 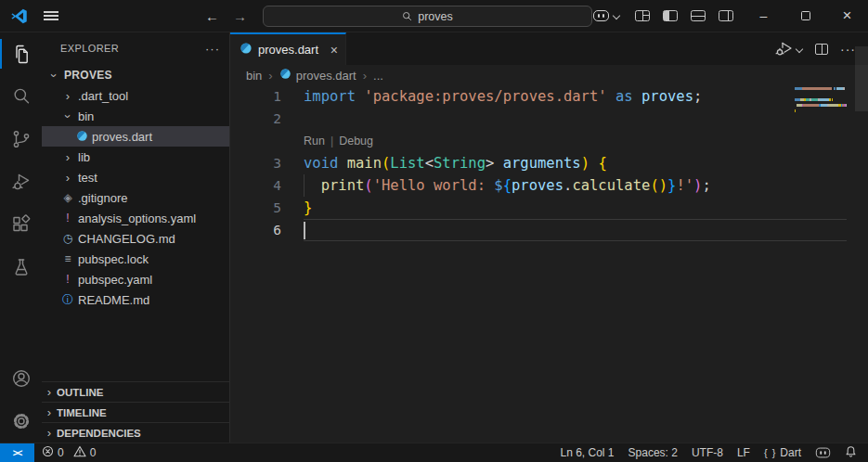 What do you see at coordinates (822, 104) in the screenshot?
I see `minimap` at bounding box center [822, 104].